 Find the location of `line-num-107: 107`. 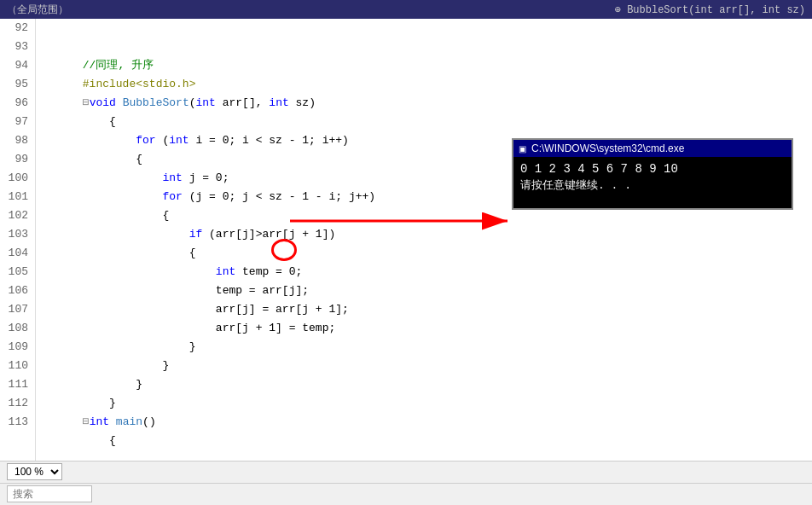

line-num-107: 107 is located at coordinates (17, 310).